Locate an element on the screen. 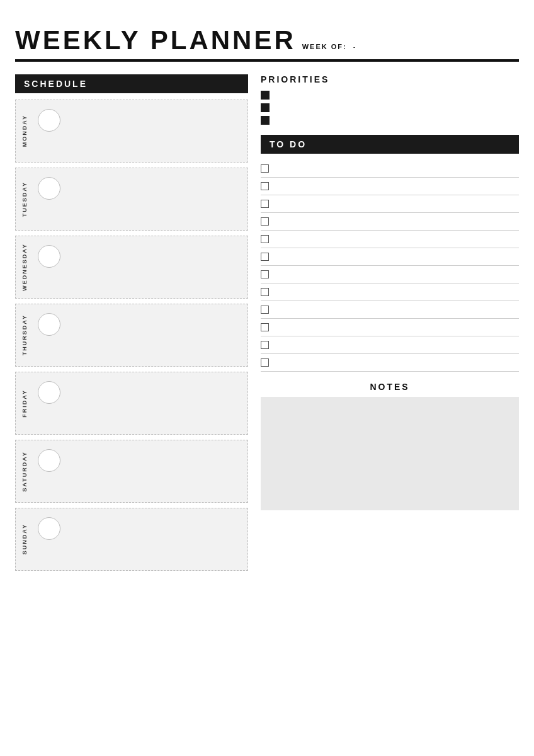  thursday-circle-col is located at coordinates (49, 335).